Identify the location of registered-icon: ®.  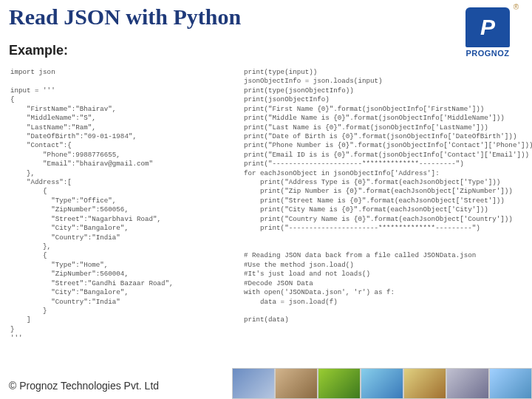
(516, 7).